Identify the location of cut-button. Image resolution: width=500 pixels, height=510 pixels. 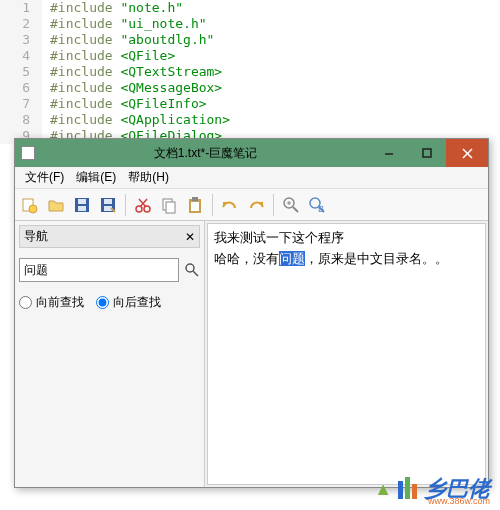
(143, 205).